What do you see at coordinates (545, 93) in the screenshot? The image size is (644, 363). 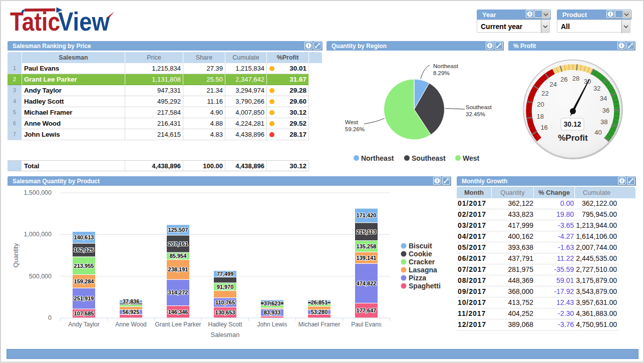 I see `svg-text: 22` at bounding box center [545, 93].